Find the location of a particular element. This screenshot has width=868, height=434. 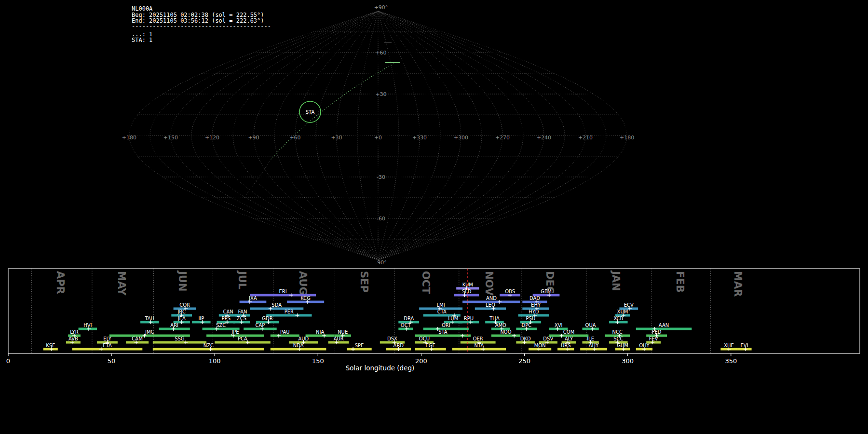

shower-label: OCT is located at coordinates (406, 325).